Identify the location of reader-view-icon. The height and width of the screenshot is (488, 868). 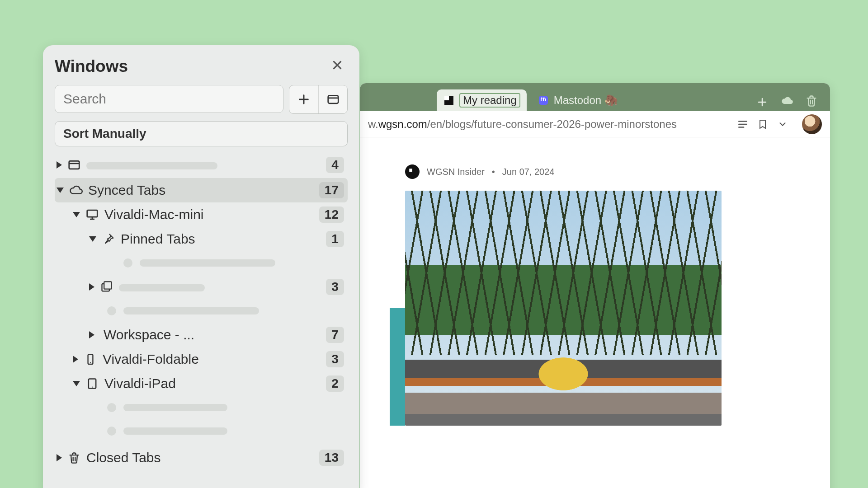
(743, 124).